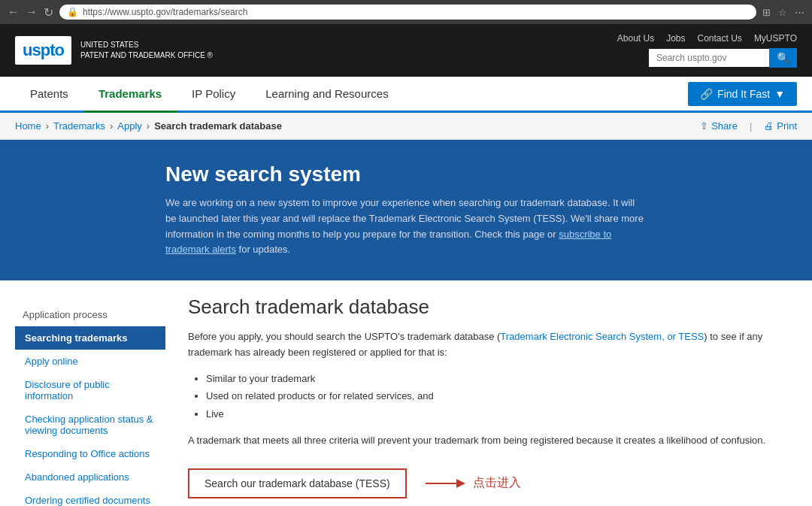 Image resolution: width=812 pixels, height=506 pixels. Describe the element at coordinates (326, 93) in the screenshot. I see `nav-learning: Learning and Resources` at that location.